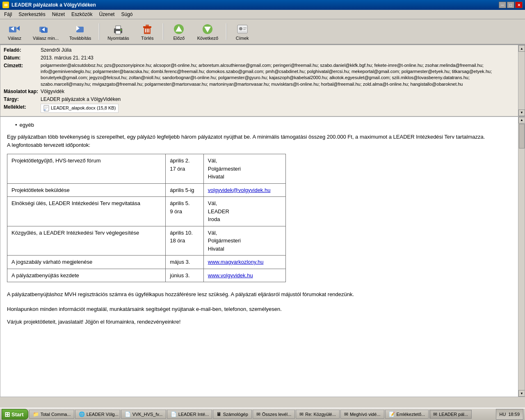  What do you see at coordinates (277, 414) in the screenshot?
I see `taskbar-label-osszes: Összes levél...` at bounding box center [277, 414].